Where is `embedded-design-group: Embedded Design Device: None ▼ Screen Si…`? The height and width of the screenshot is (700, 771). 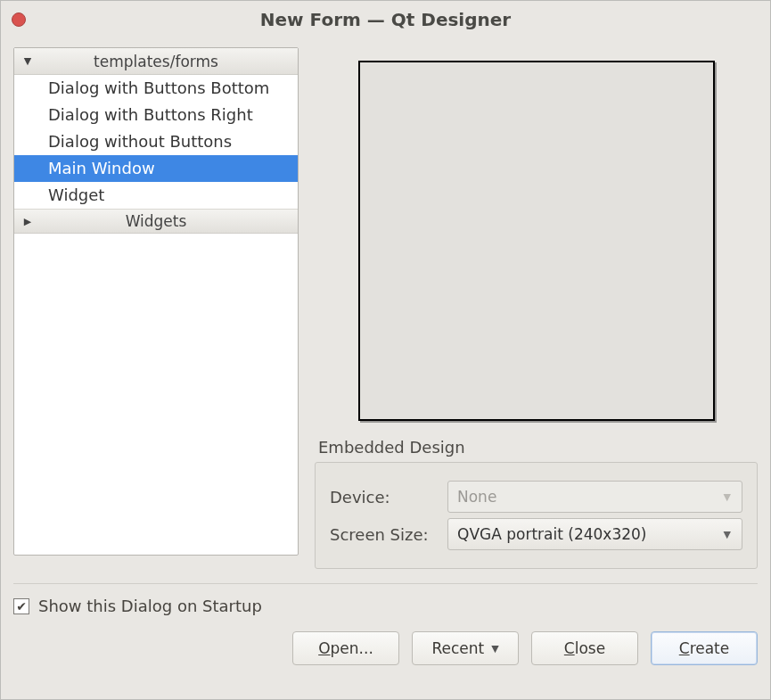
embedded-design-group: Embedded Design Device: None ▼ Screen Si… is located at coordinates (537, 503).